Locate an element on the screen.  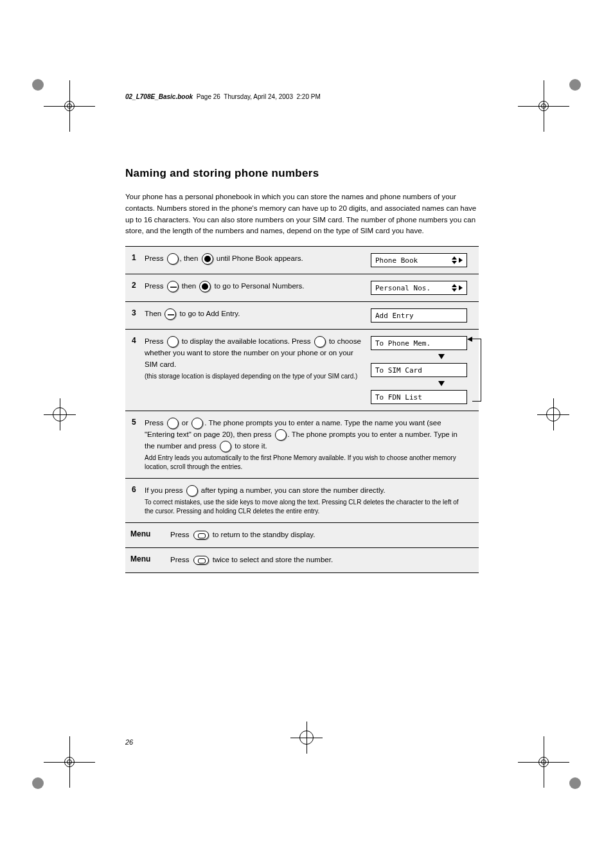
step-row: 1 Press , then until Phone Book appears.… is located at coordinates (302, 260).